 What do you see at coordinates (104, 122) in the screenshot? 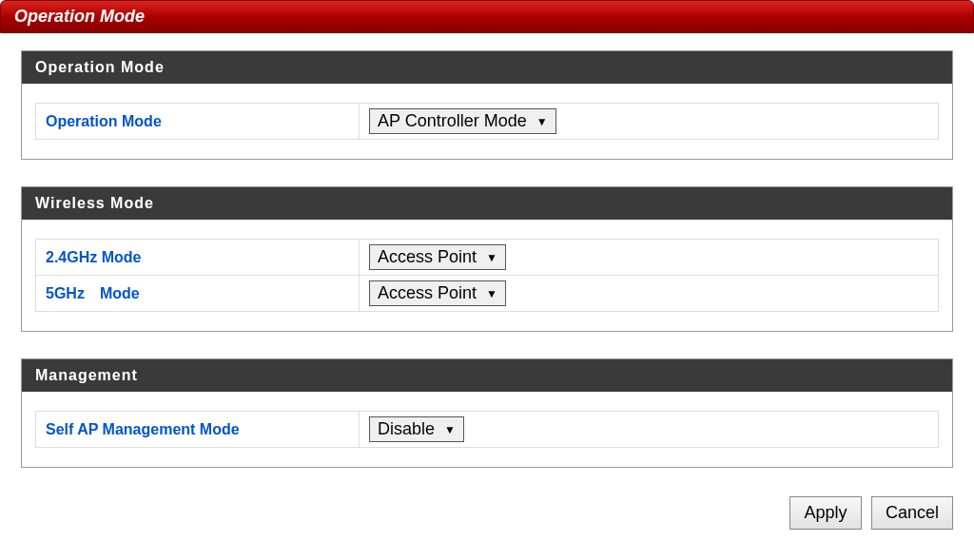
I see `operation-mode-label-text: Operation Mode` at bounding box center [104, 122].